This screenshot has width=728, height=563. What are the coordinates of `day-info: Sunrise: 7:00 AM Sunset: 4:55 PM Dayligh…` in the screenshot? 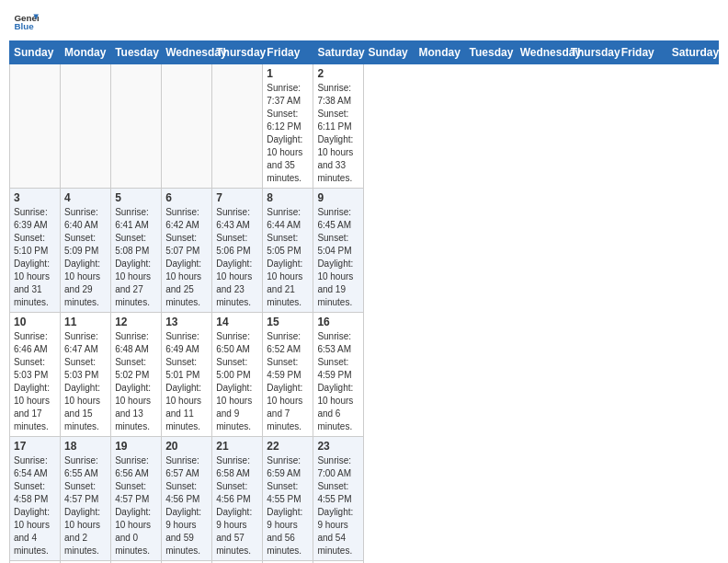 It's located at (338, 506).